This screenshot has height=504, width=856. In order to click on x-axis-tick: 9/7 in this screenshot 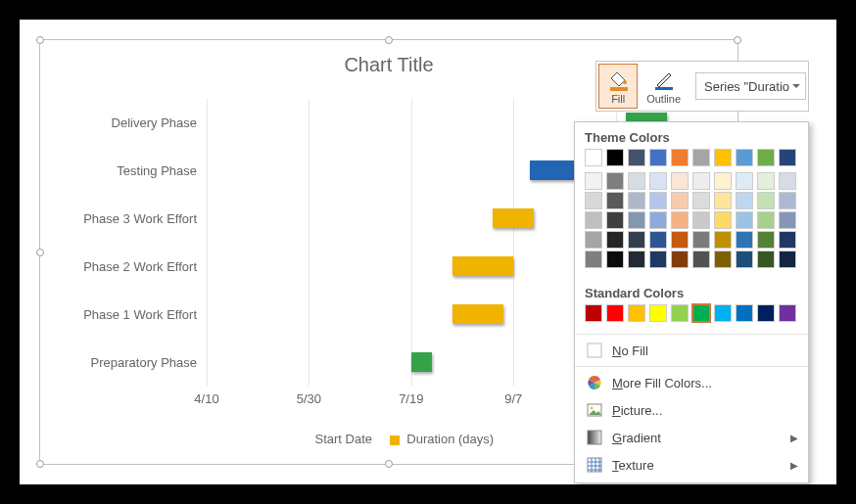, I will do `click(513, 399)`.